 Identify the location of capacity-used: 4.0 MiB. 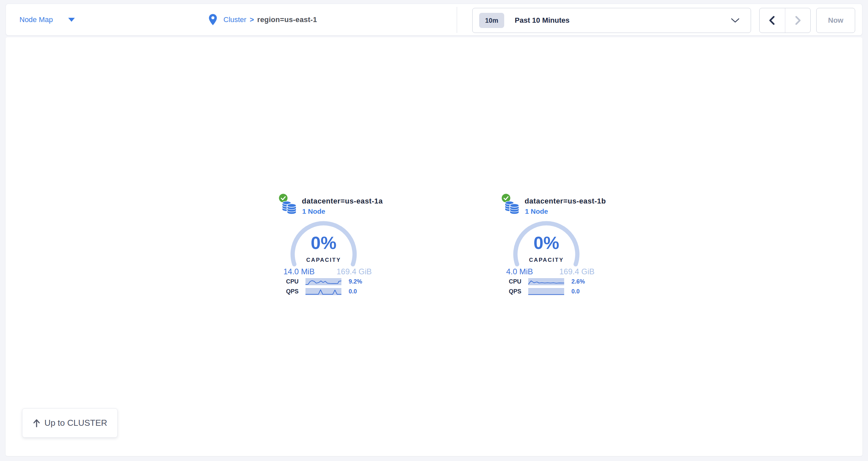
(520, 271).